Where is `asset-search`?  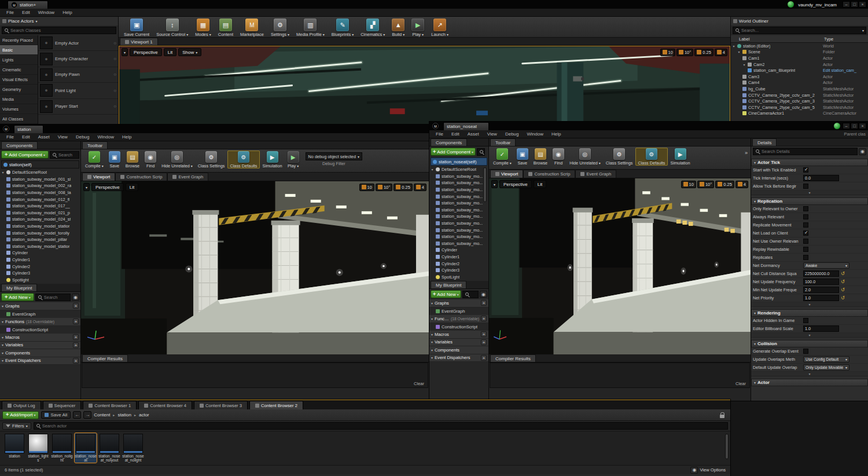 asset-search is located at coordinates (381, 426).